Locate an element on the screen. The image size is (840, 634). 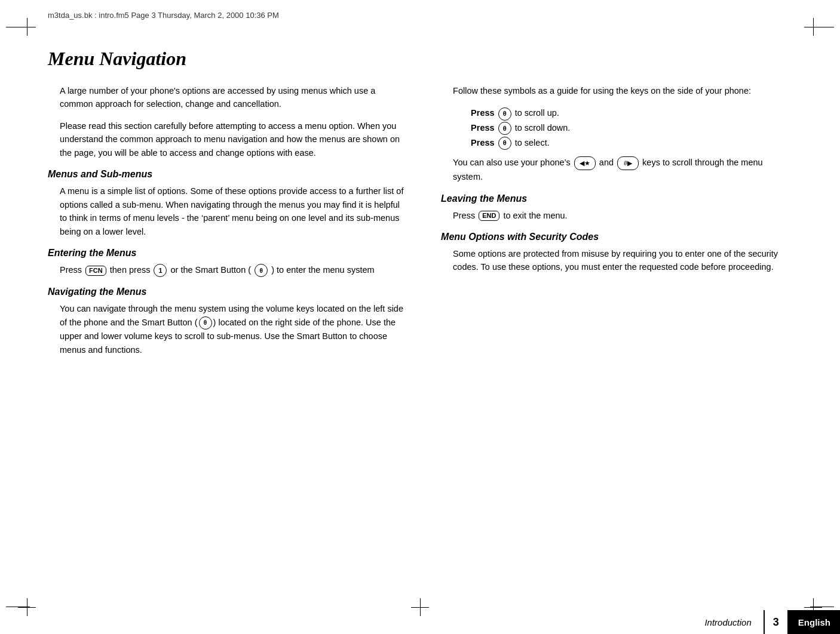
section-entering-body: Press FCN then press 1 or the Smart Butt… is located at coordinates (232, 270).